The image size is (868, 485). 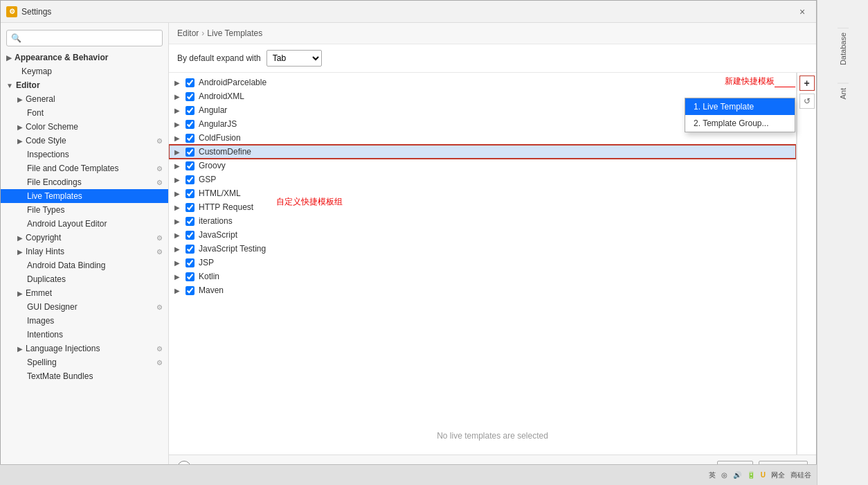 I want to click on group-checkbox-maven, so click(x=190, y=291).